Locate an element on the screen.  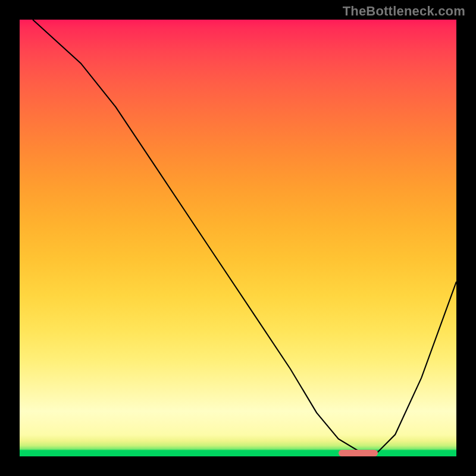
optimal-marker is located at coordinates (358, 453).